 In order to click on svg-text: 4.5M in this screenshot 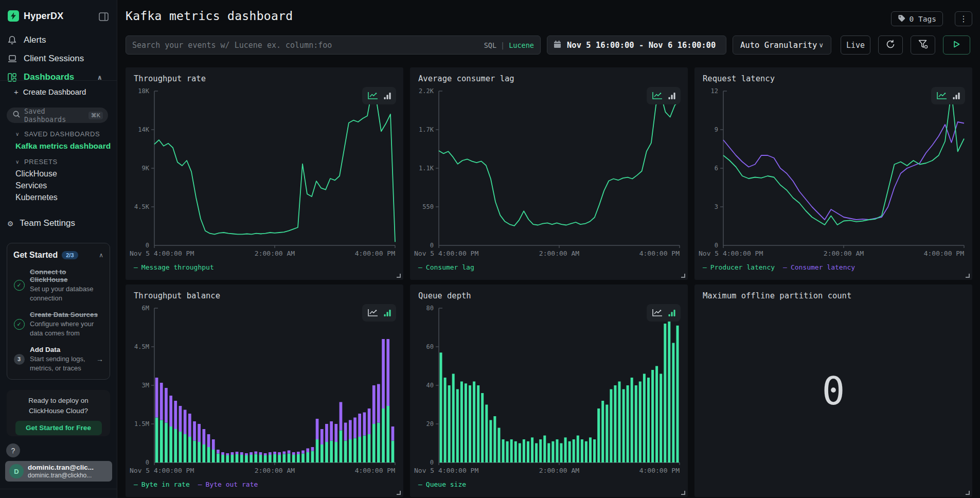, I will do `click(142, 347)`.